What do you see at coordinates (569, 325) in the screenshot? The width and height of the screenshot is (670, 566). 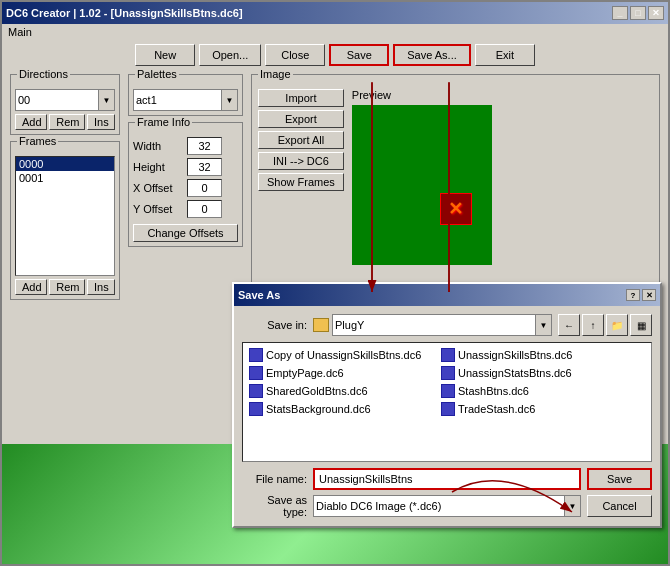 I see `back-button: ←` at bounding box center [569, 325].